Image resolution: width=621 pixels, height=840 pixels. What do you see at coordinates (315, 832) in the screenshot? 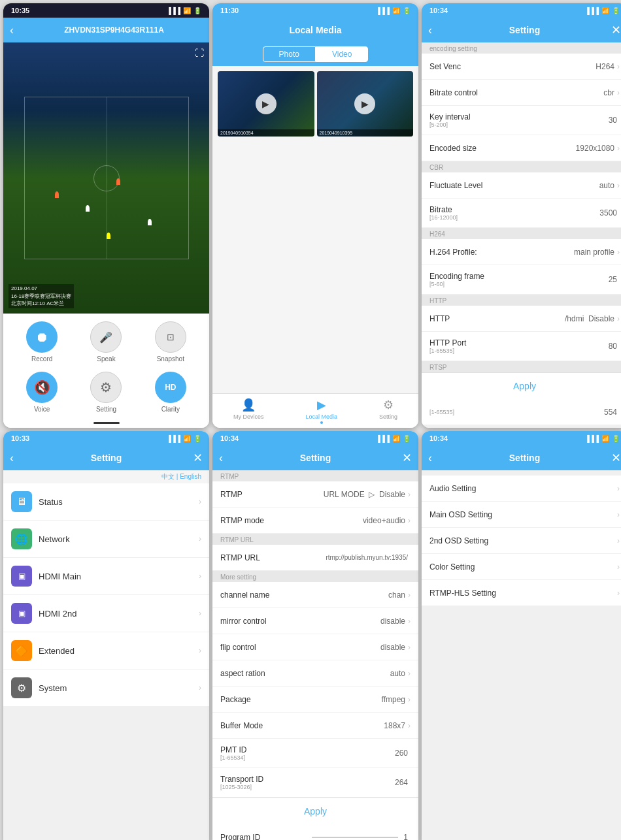
I see `program-id-row: Program ID 1` at bounding box center [315, 832].